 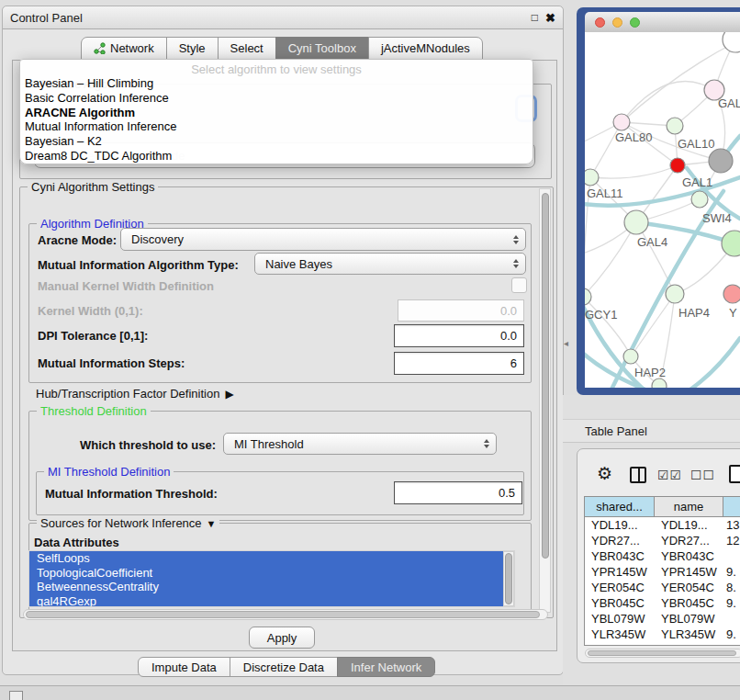 What do you see at coordinates (620, 507) in the screenshot?
I see `column-header: shared...` at bounding box center [620, 507].